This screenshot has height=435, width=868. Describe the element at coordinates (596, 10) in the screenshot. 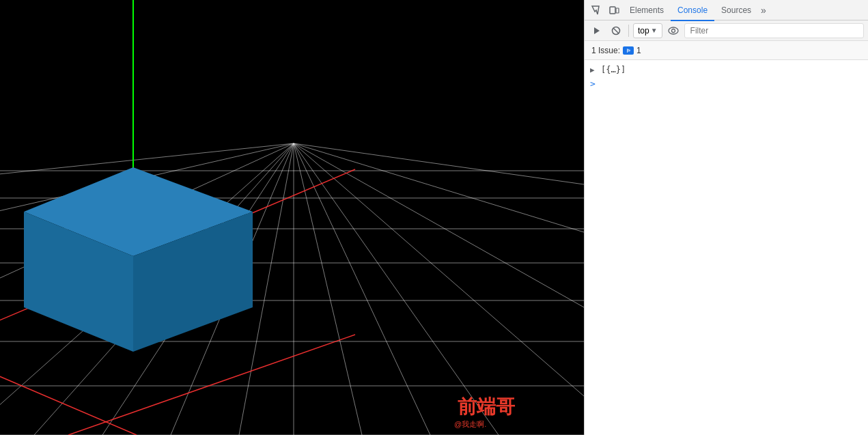

I see `inspect-element-icon` at that location.